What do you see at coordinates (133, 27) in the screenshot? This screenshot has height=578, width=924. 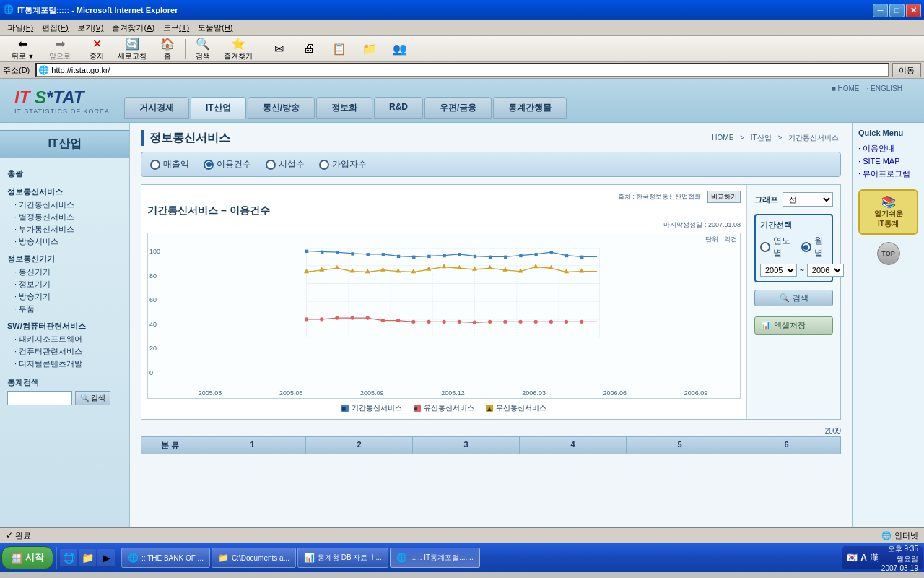 I see `menu-favorites: 즐겨찾기(A)` at bounding box center [133, 27].